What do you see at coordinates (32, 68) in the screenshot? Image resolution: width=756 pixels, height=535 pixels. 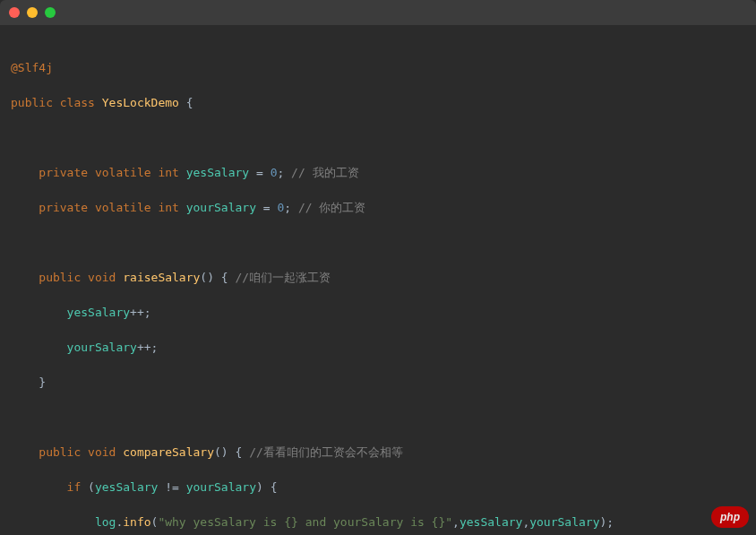 I see `annotation: @Slf4j` at bounding box center [32, 68].